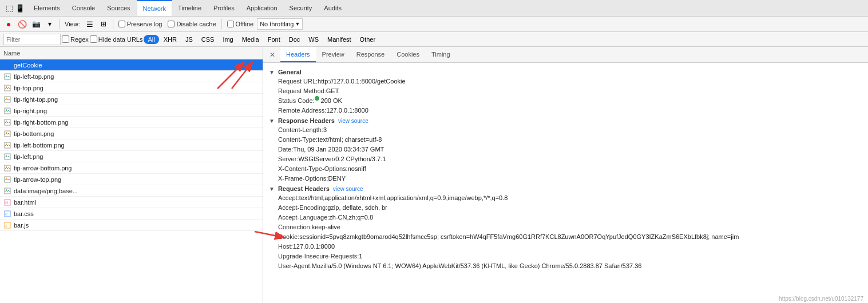 This screenshot has width=868, height=303. I want to click on request-header-row: Connection: keep-alive, so click(570, 227).